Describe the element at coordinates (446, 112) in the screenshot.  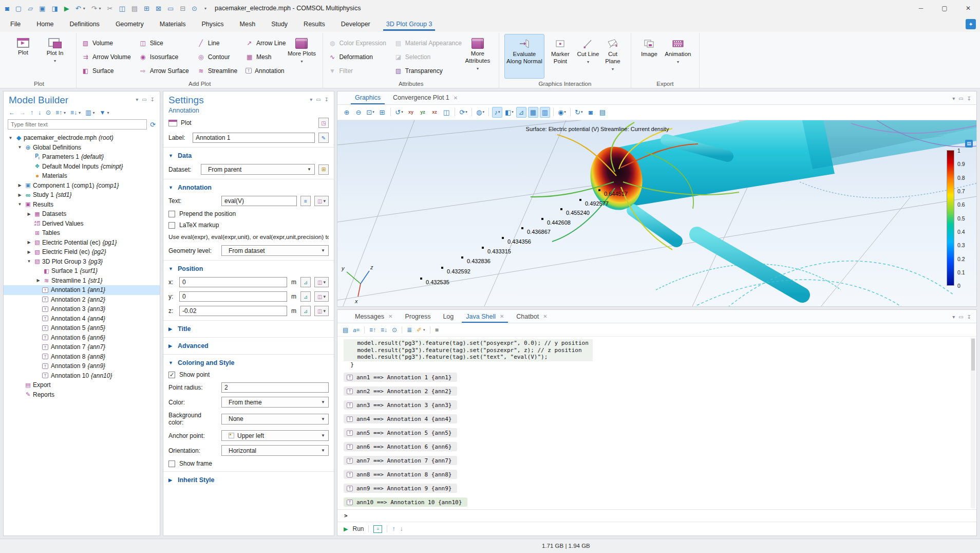
I see `scene-light-icon: ◫` at that location.